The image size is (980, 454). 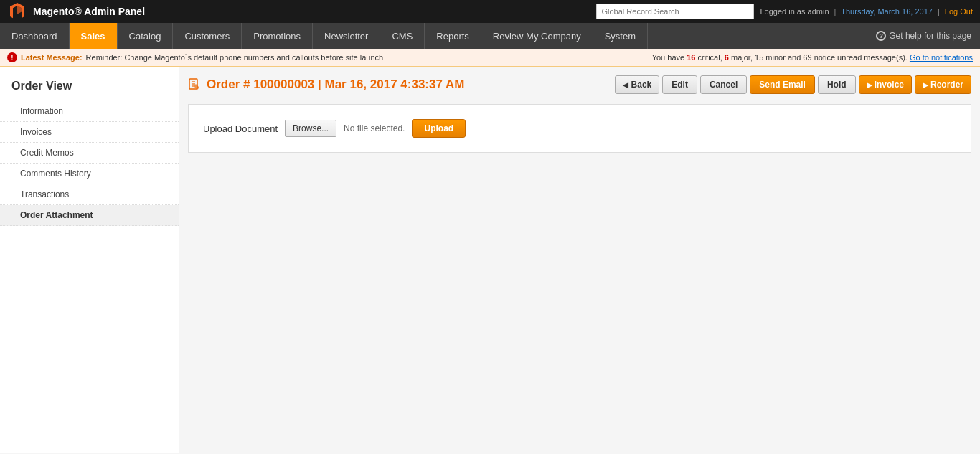 I want to click on nav-item-reports: Reports, so click(x=453, y=36).